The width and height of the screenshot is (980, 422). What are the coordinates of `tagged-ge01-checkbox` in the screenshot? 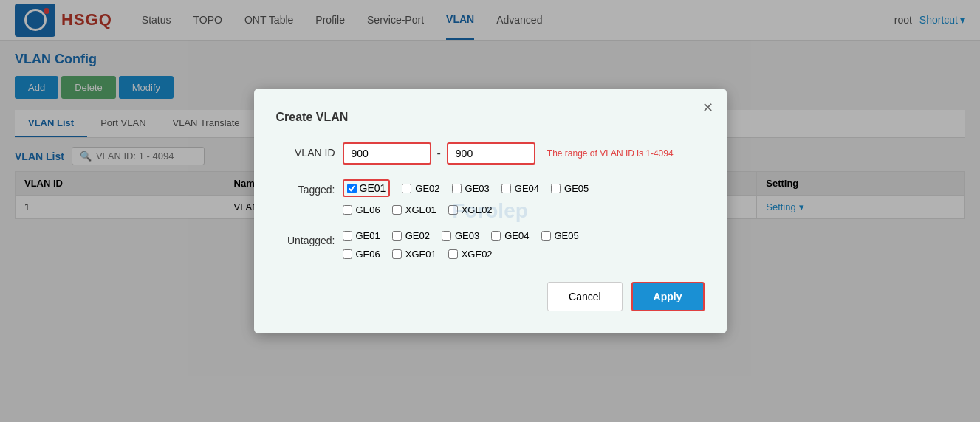 It's located at (352, 189).